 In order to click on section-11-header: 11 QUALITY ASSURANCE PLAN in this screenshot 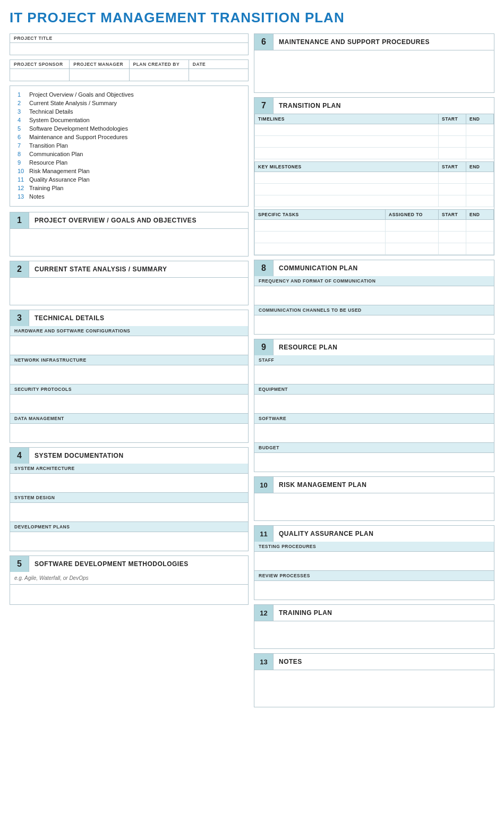, I will do `click(374, 534)`.